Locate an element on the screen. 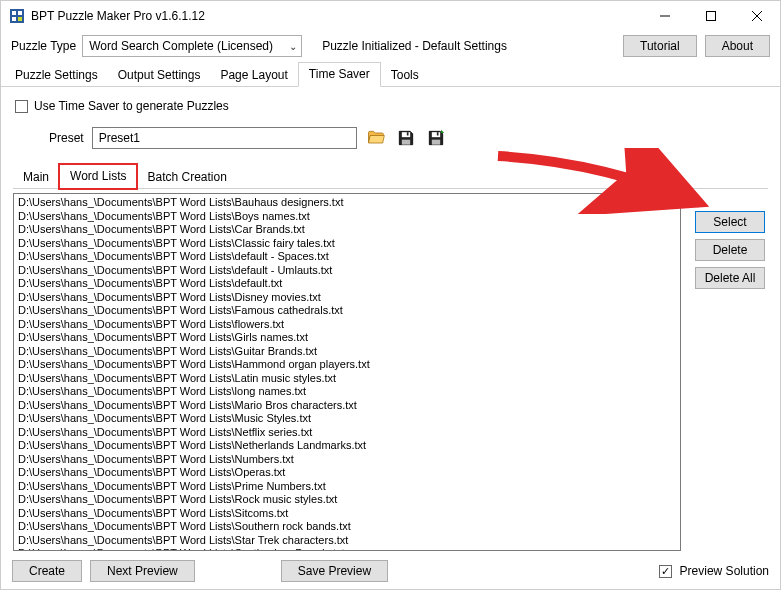  create-button: Create is located at coordinates (47, 571).